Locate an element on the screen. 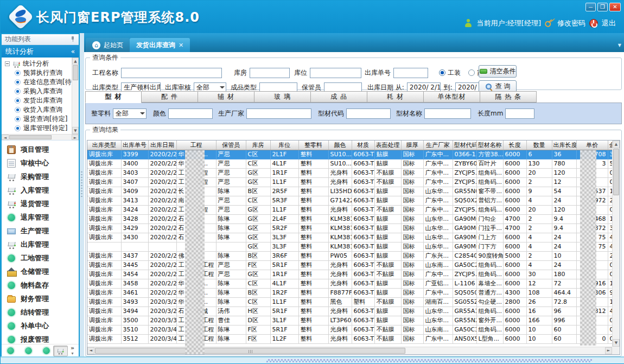 The width and height of the screenshot is (624, 364). column-header: 生产厂家 is located at coordinates (438, 145).